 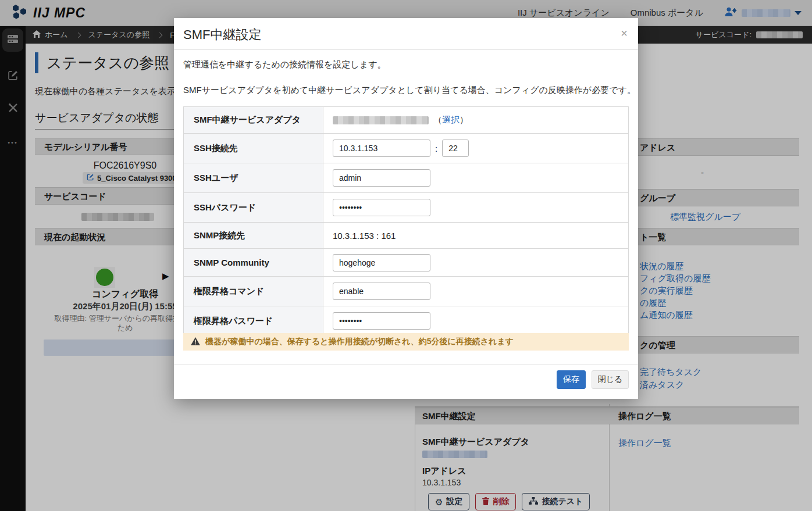 What do you see at coordinates (382, 148) in the screenshot?
I see `ssh-host-input` at bounding box center [382, 148].